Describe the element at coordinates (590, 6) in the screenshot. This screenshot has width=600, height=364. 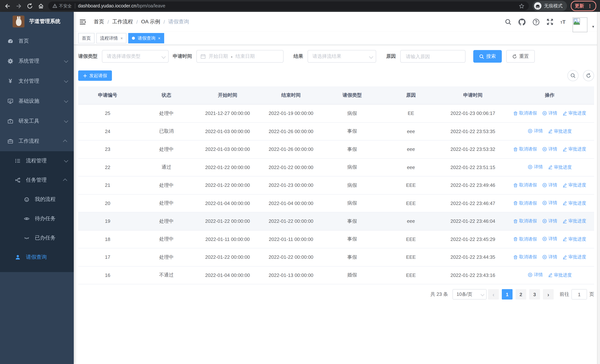
I see `kebab-menu-icon: ⋮` at that location.